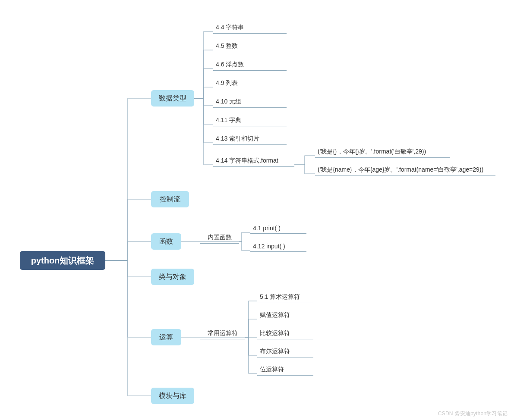 This screenshot has width=511, height=420. What do you see at coordinates (173, 396) in the screenshot?
I see `branch-modules: 模块与库` at bounding box center [173, 396].